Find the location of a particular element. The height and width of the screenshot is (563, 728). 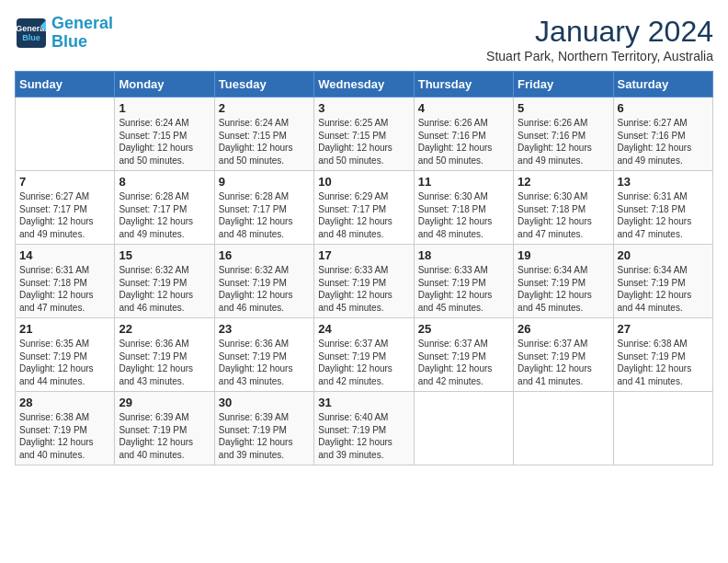

calendar-day-5: 5Sunrise: 6:26 AM Sunset: 7:16 PM Daylig… is located at coordinates (563, 134).